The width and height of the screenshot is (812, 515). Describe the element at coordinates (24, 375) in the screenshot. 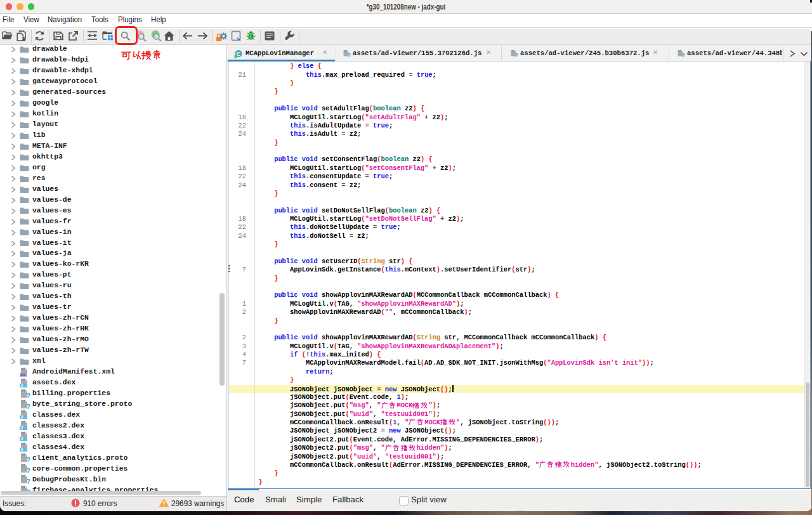

I see `svg-text: MF` at that location.